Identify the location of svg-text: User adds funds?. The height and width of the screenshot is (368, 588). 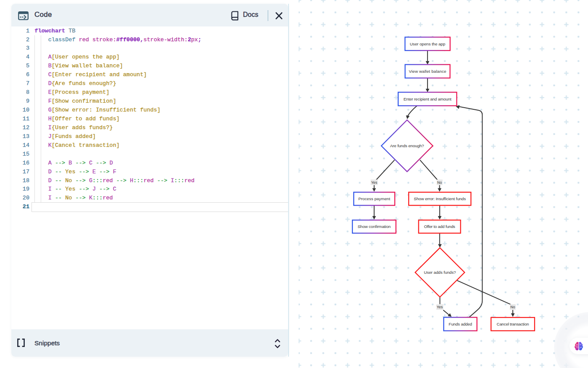
(440, 273).